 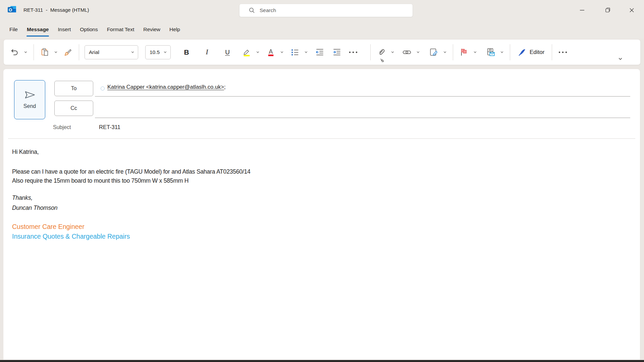 I want to click on decrease-indent-icon, so click(x=320, y=52).